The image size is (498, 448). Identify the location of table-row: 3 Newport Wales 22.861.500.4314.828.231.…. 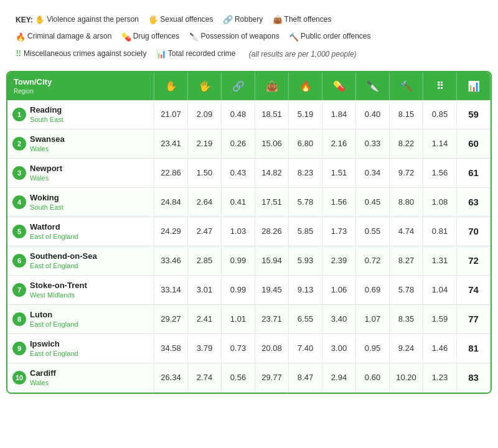
(249, 173).